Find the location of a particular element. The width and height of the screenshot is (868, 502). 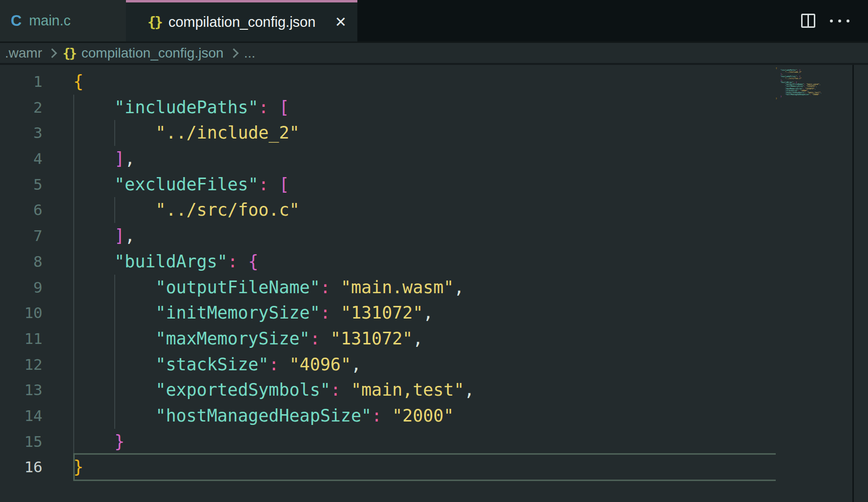

code-line-content: "../include_2" is located at coordinates (186, 133).